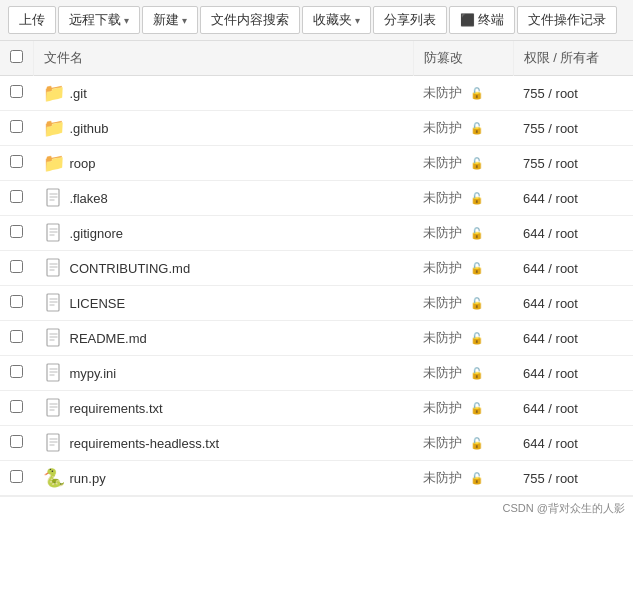 This screenshot has height=603, width=633. What do you see at coordinates (250, 20) in the screenshot?
I see `file-search-button: 文件内容搜索` at bounding box center [250, 20].